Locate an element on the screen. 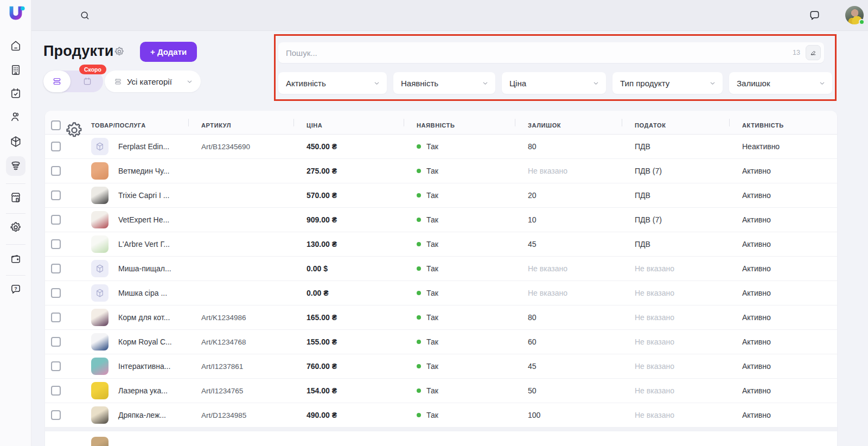 The height and width of the screenshot is (446, 868). price-cell: 909.00 ₴ is located at coordinates (348, 220).